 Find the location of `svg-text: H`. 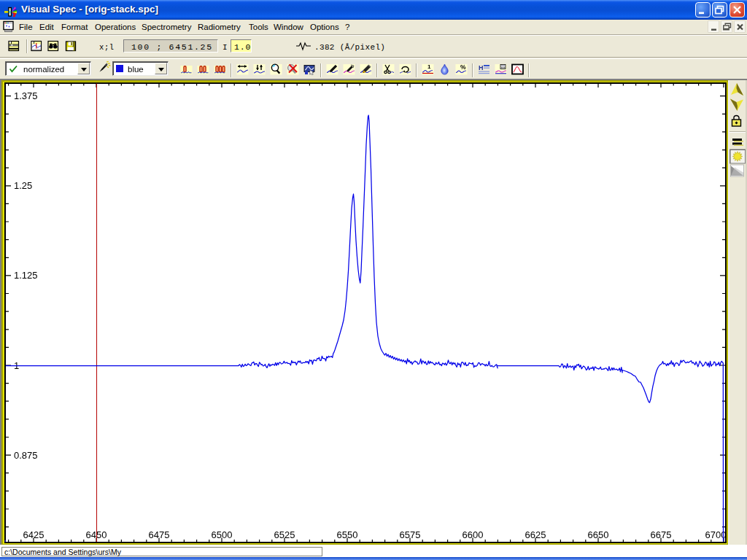

svg-text: H is located at coordinates (481, 68).